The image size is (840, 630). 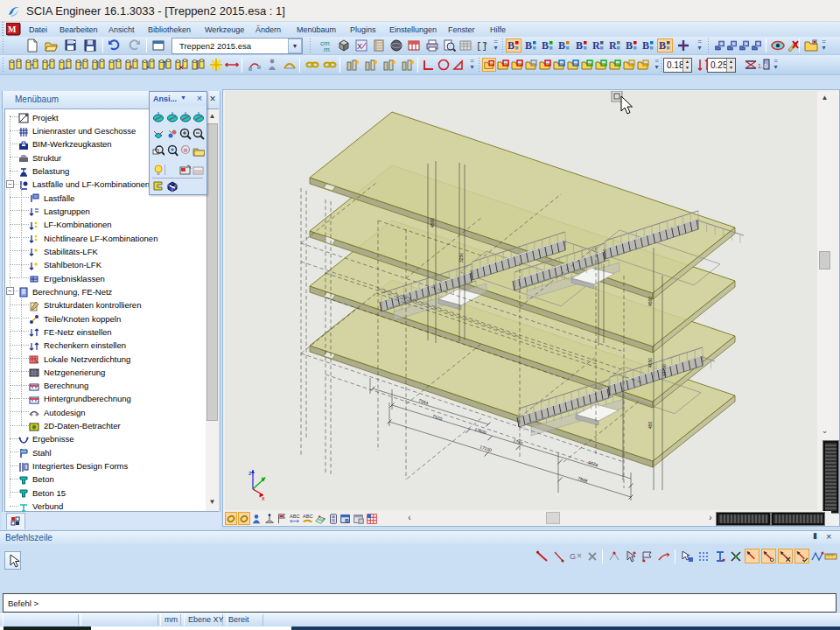 I want to click on svg-text: 7520, so click(x=438, y=416).